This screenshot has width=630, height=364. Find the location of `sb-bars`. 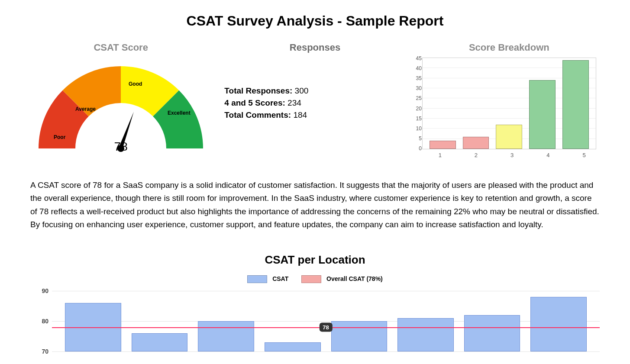

sb-bars is located at coordinates (509, 103).